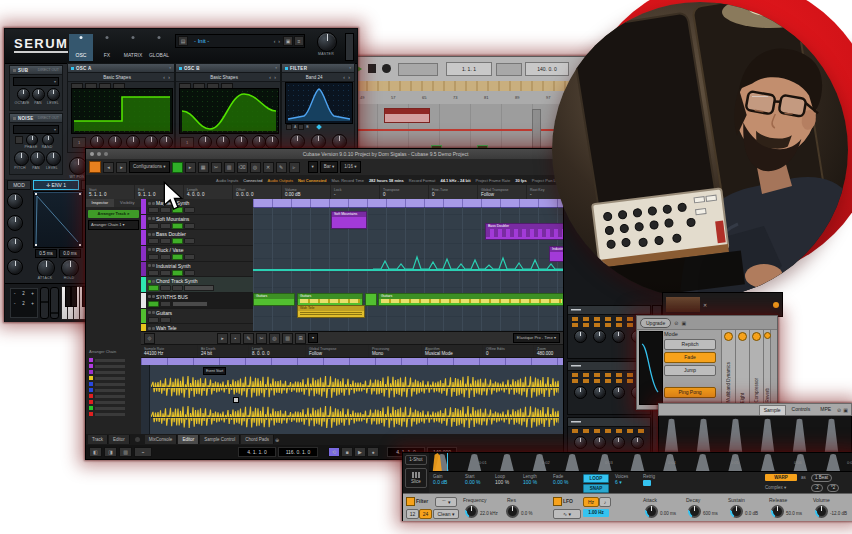 The width and height of the screenshot is (852, 534). Describe the element at coordinates (197, 207) in the screenshot. I see `track-row: Mayhem Synth` at that location.